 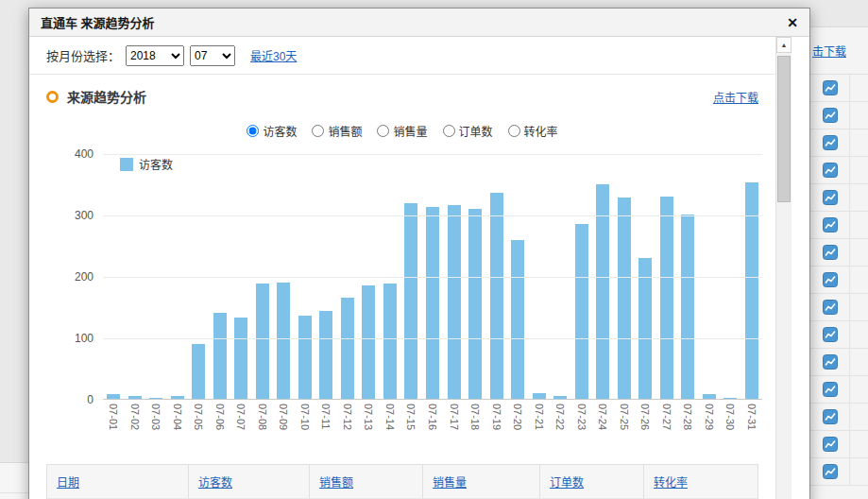 What do you see at coordinates (582, 417) in the screenshot?
I see `x-tick-label: 07-23` at bounding box center [582, 417].